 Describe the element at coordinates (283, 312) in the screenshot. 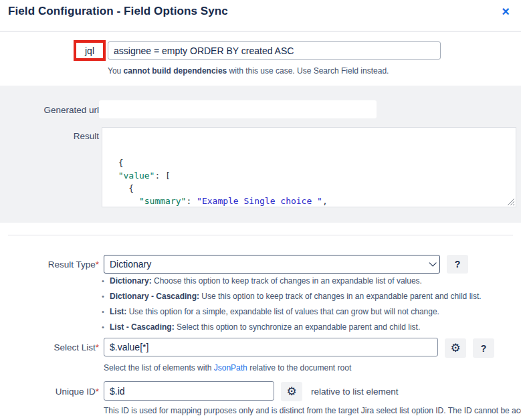

I see `option-desc: Use this option for a simple, expandable…` at that location.